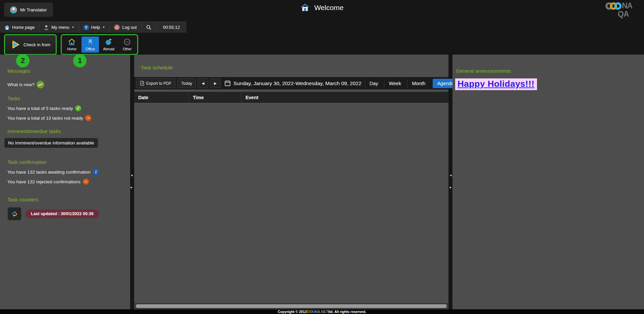  What do you see at coordinates (215, 83) in the screenshot?
I see `arrow-right-icon: ▶` at bounding box center [215, 83].